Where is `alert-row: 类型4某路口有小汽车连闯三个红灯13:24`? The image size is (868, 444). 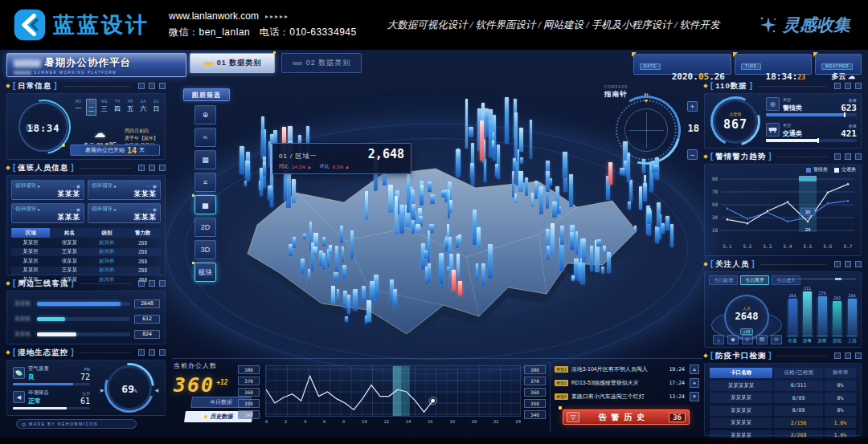
alert-row: 类型4某路口有小汽车连闯三个红灯13:24 is located at coordinates (620, 397).